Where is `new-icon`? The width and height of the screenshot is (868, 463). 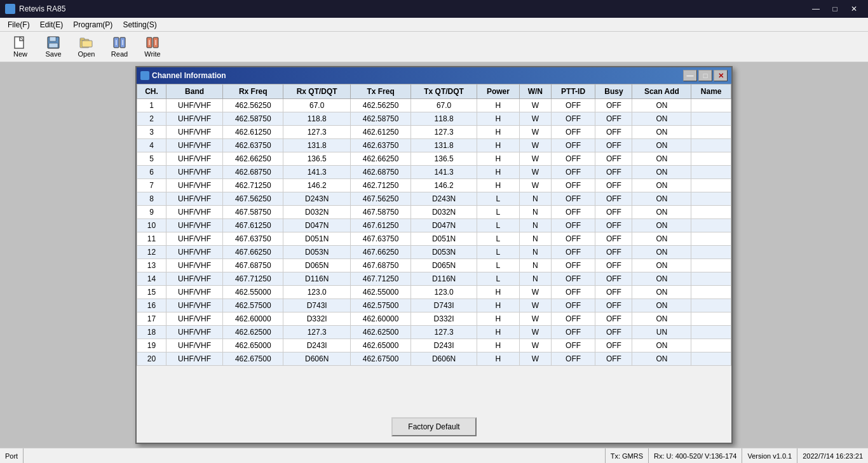 new-icon is located at coordinates (20, 43).